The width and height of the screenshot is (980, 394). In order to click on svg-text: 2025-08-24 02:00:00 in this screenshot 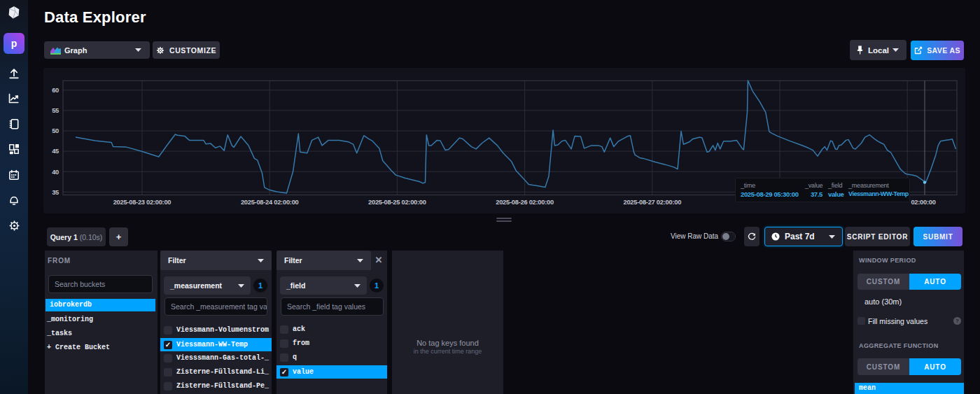, I will do `click(270, 202)`.